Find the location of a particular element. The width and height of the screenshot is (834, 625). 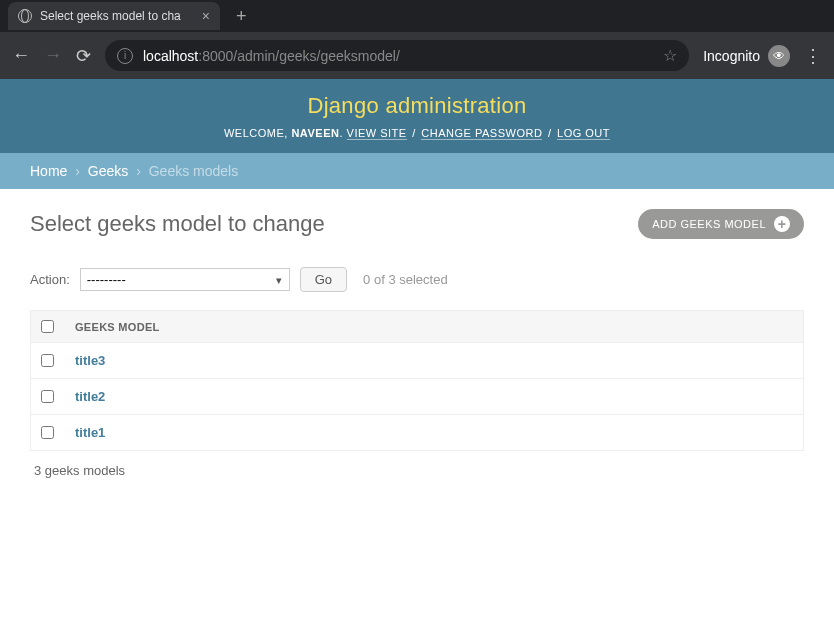

table-row: title1 is located at coordinates (417, 432).